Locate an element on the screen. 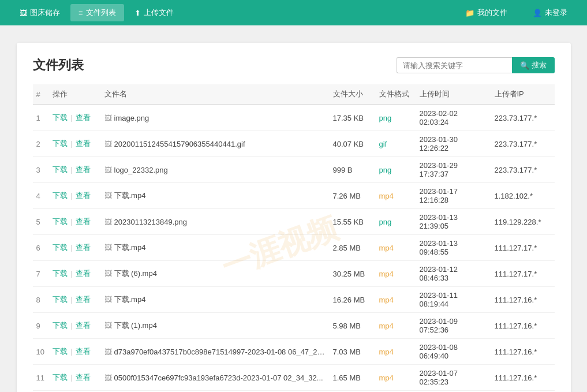 This screenshot has width=587, height=392. filename-text: d73a970ef0a437517b0c898e71514997-2023-01… is located at coordinates (221, 352).